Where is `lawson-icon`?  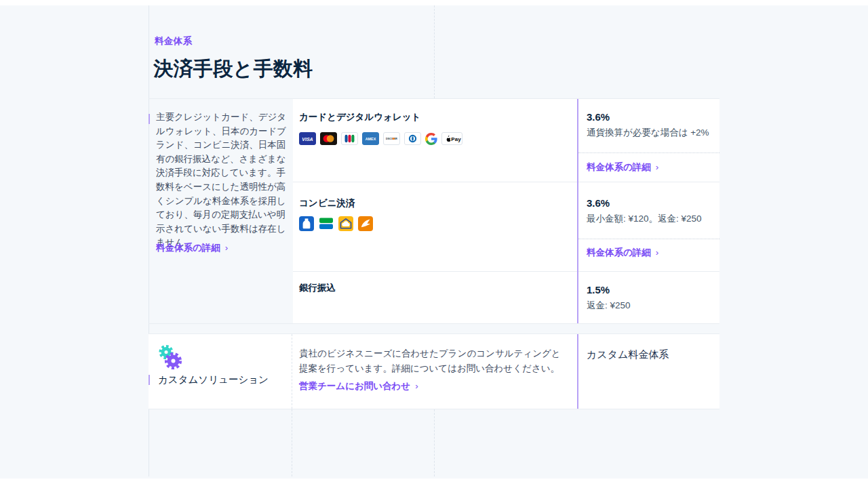 lawson-icon is located at coordinates (307, 224).